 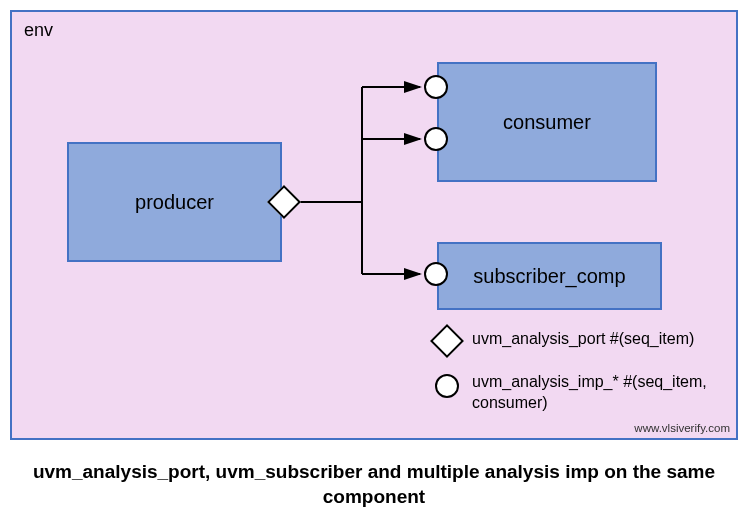 I want to click on producer-box: producer, so click(x=174, y=202).